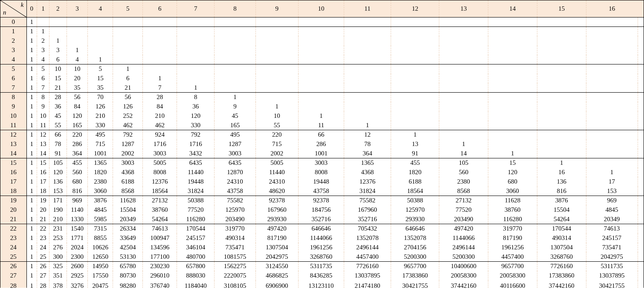 The image size is (644, 307). Describe the element at coordinates (101, 257) in the screenshot. I see `cell: 12650` at that location.